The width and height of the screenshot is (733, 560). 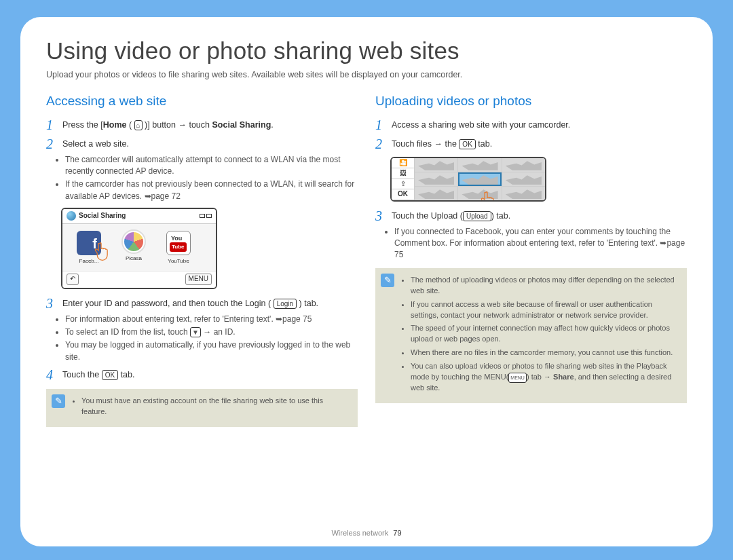 What do you see at coordinates (403, 185) in the screenshot?
I see `side-tab-share-icon: ⇪` at bounding box center [403, 185].